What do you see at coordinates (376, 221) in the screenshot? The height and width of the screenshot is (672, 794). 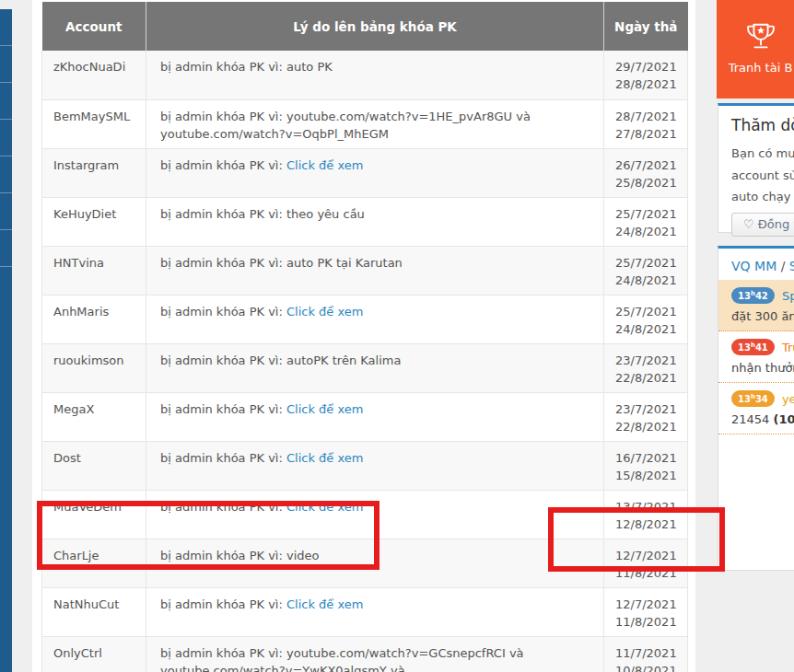 I see `reason-cell: bị admin khóa PK vì: theo yêu cầu` at bounding box center [376, 221].